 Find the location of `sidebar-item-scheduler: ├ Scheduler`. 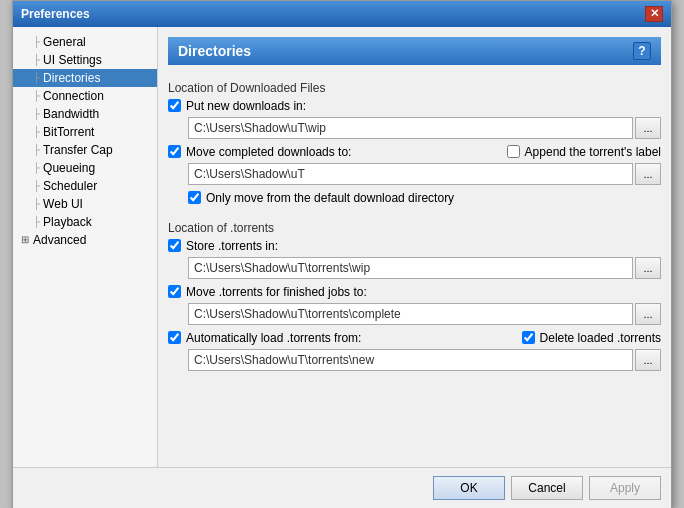

sidebar-item-scheduler: ├ Scheduler is located at coordinates (85, 186).